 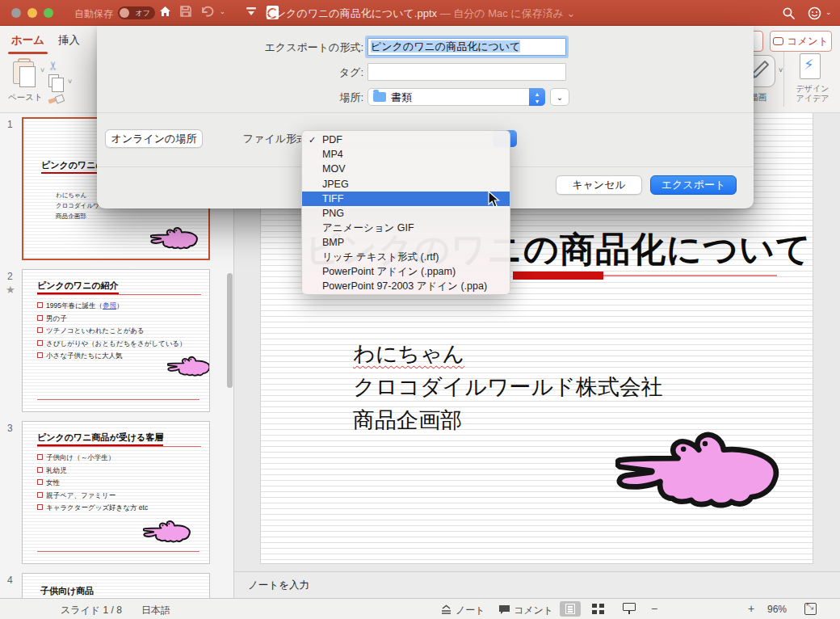 What do you see at coordinates (420, 13) in the screenshot?
I see `titlebar: 自動保存 オフ ⌄ ピンクのワニの商品化について.pptx — 自分の Mac …` at bounding box center [420, 13].